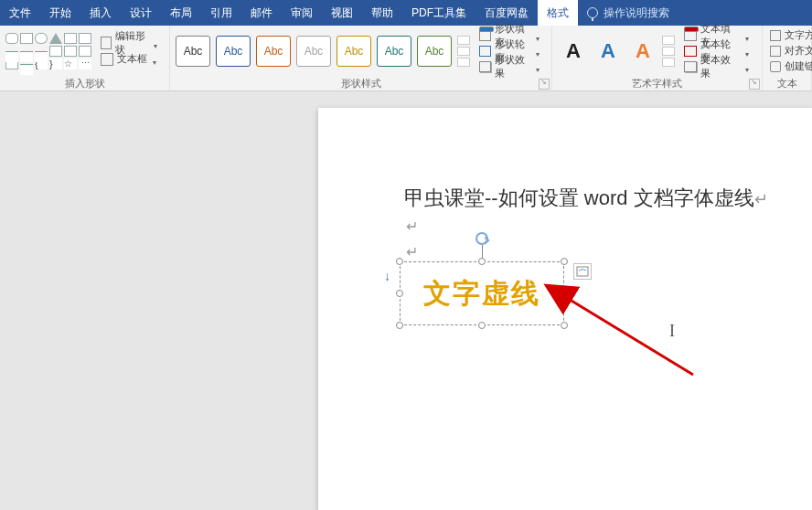 This screenshot has height=510, width=812. What do you see at coordinates (789, 36) in the screenshot?
I see `text-direction-button: 文字方向` at bounding box center [789, 36].